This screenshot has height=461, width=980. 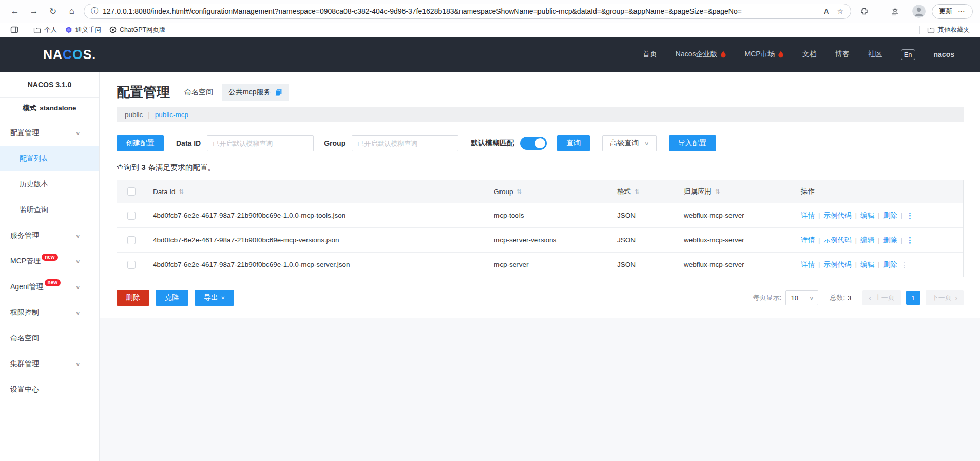 What do you see at coordinates (133, 298) in the screenshot?
I see `batch-delete-button: 删除` at bounding box center [133, 298].